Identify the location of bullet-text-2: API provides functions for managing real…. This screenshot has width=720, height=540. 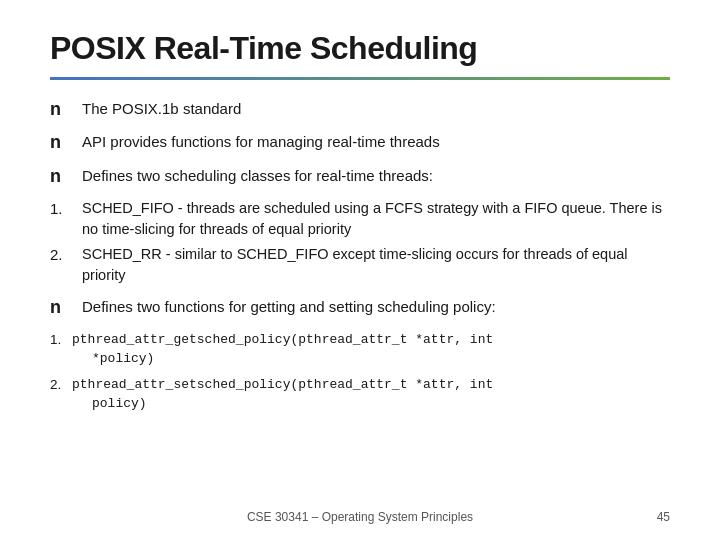
(261, 142).